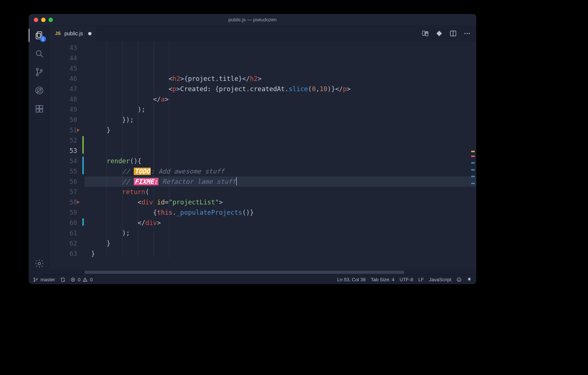 The image size is (588, 375). What do you see at coordinates (79, 279) in the screenshot?
I see `error-count: 0` at bounding box center [79, 279].